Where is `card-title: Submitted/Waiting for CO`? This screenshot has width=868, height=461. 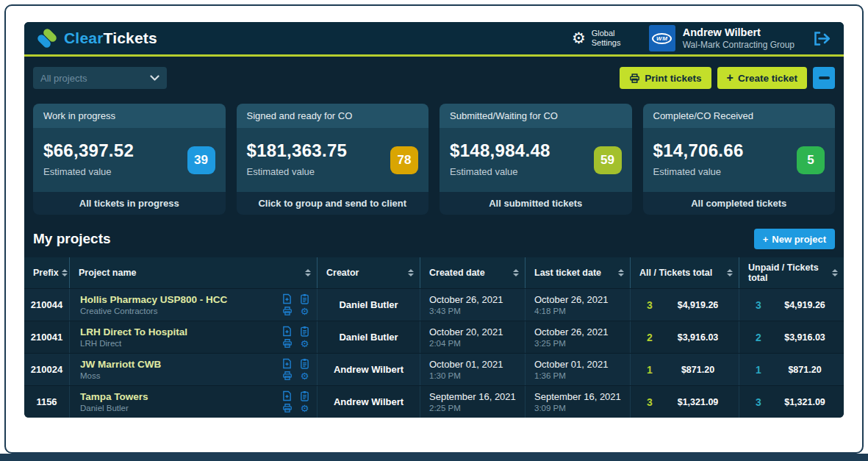
card-title: Submitted/Waiting for CO is located at coordinates (536, 116).